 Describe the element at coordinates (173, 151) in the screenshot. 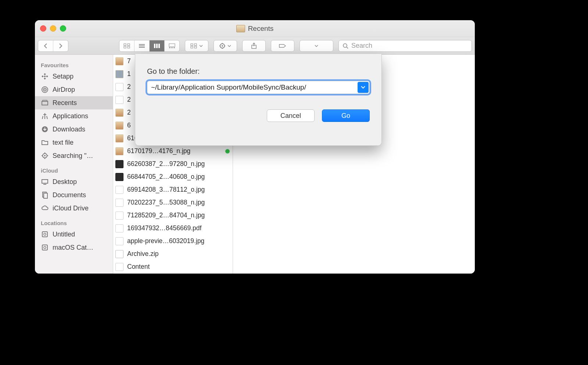

I see `file-row: 6170179…4176_n.jpg` at that location.